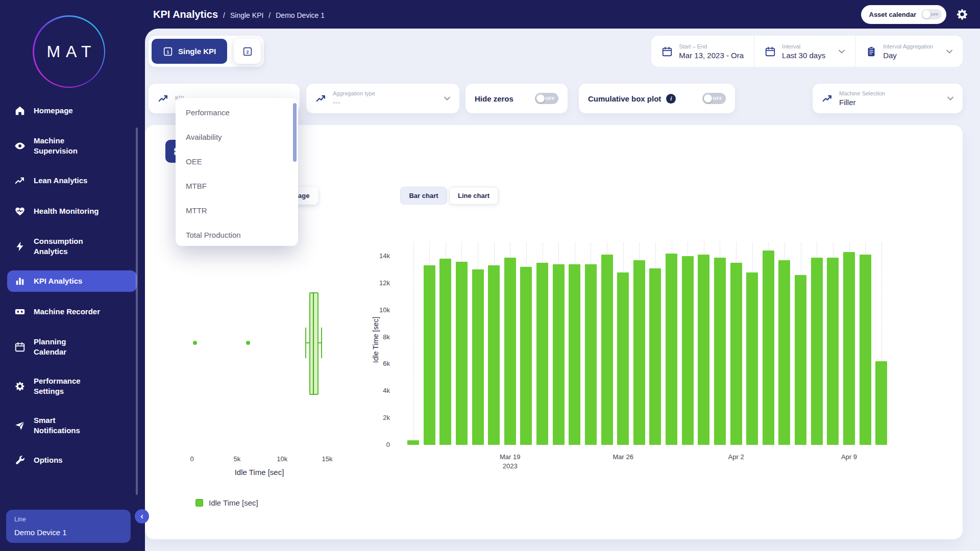 Image resolution: width=980 pixels, height=551 pixels. Describe the element at coordinates (72, 146) in the screenshot. I see `sidebar-item-machine-supervision: Machine Supervision` at that location.